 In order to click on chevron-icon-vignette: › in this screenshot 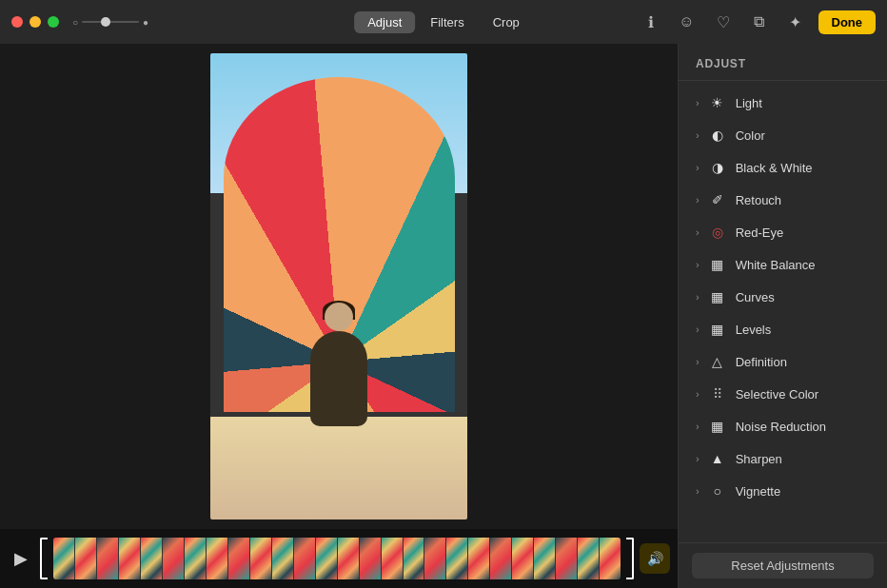, I will do `click(698, 491)`.